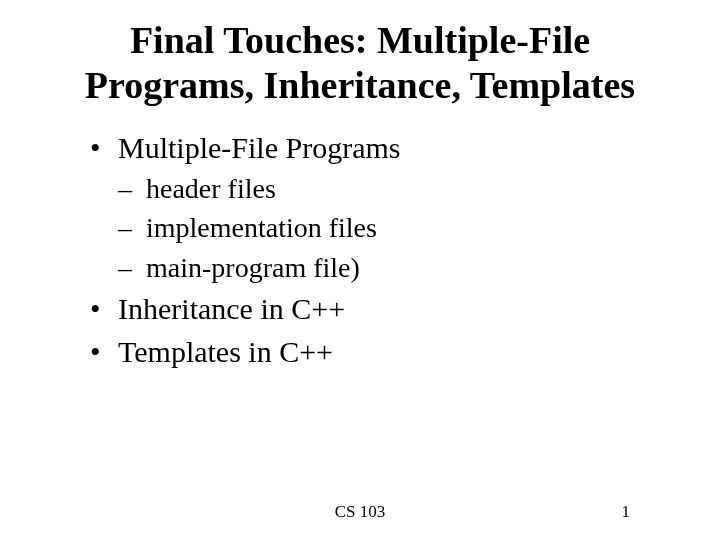  I want to click on bullet-multiple-file-programs: Multiple-File Programs, so click(380, 148).